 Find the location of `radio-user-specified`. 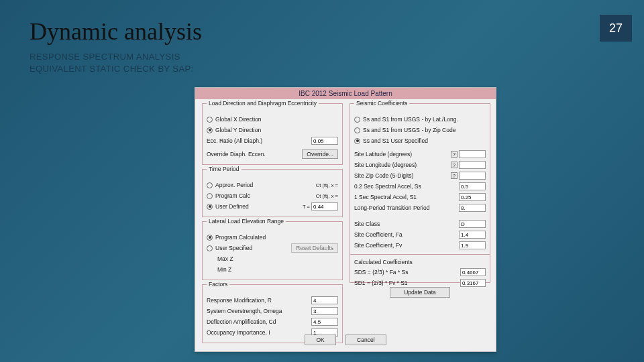

radio-user-specified is located at coordinates (357, 141).